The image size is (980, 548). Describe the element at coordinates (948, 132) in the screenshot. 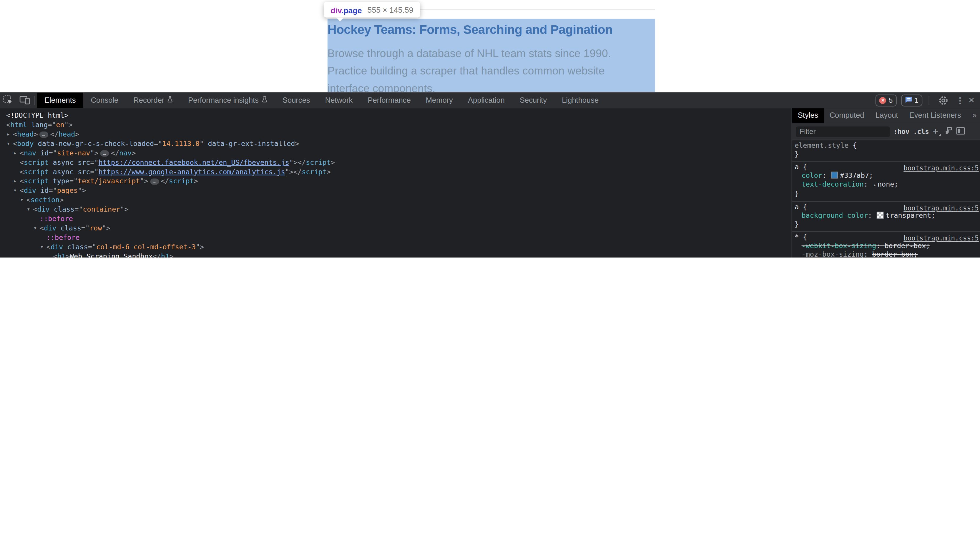

I see `rendering-emulation-icon` at that location.